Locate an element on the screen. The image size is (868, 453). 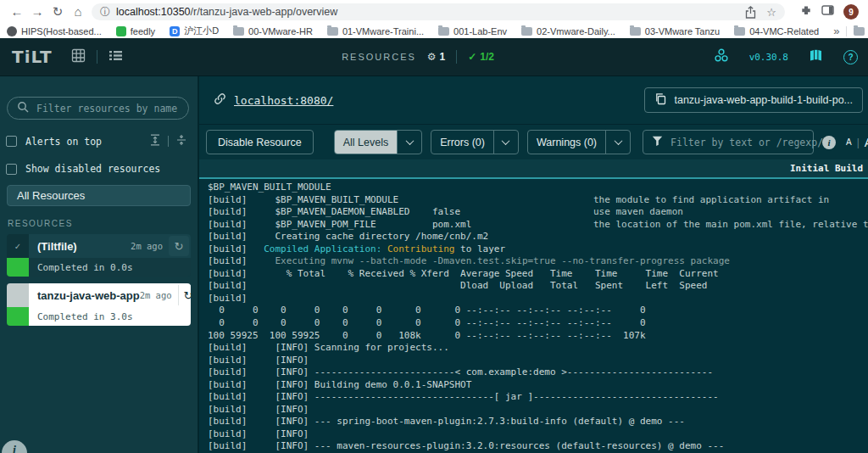
copy-pod-name-button: tanzu-java-web-app-build-1-build-po... is located at coordinates (754, 100).